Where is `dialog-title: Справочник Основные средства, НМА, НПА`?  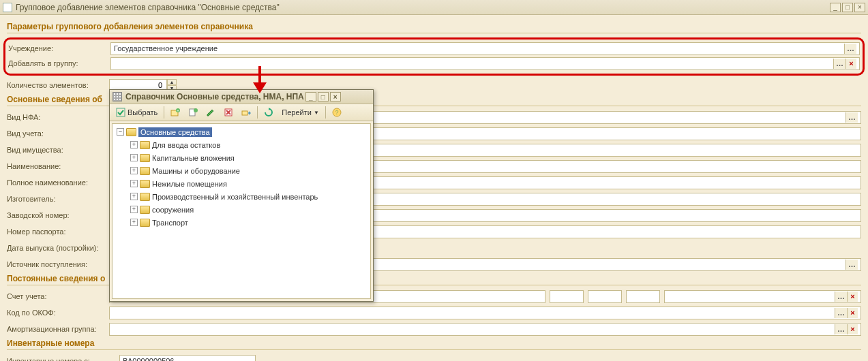
dialog-title: Справочник Основные средства, НМА, НПА is located at coordinates (215, 97).